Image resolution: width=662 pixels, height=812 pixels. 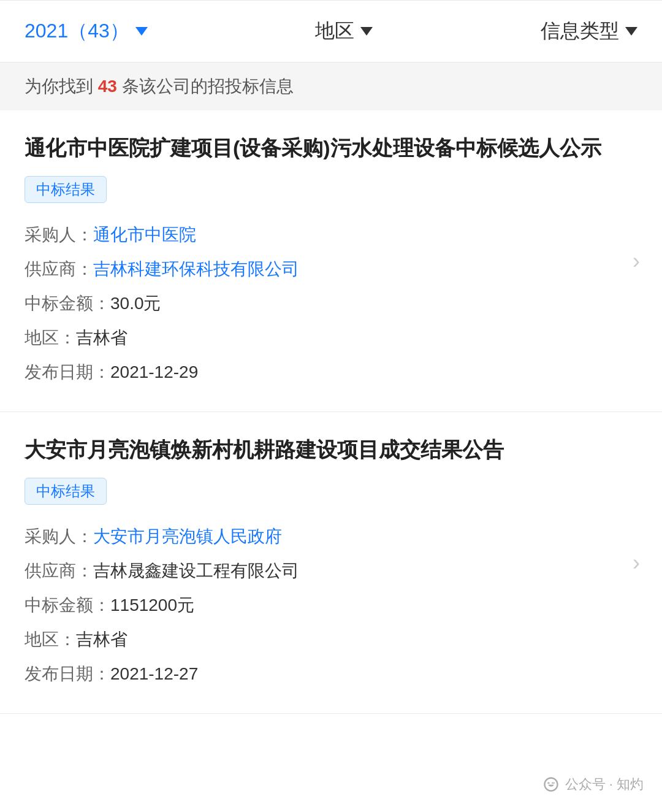 I want to click on supplier-row: 供应商： 吉林科建环保科技有限公司, so click(x=331, y=269).